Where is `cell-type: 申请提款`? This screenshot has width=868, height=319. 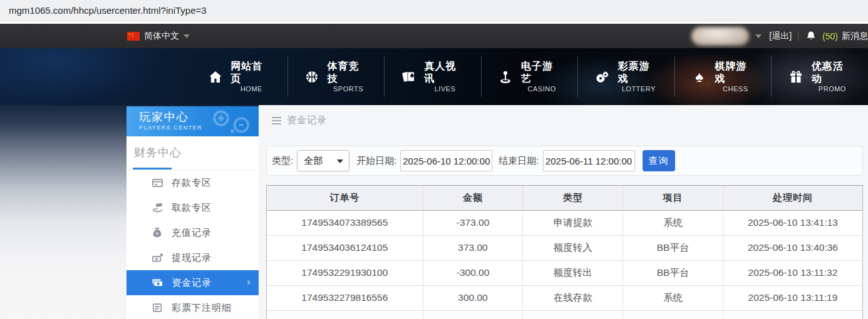
cell-type: 申请提款 is located at coordinates (573, 223).